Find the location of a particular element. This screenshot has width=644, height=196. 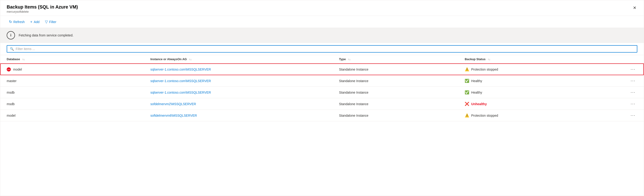

sort-icon-database: ↑↓ is located at coordinates (24, 60).